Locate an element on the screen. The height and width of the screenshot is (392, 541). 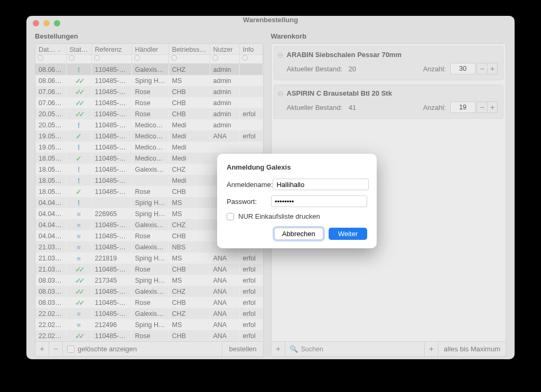
password-label: Passwort: is located at coordinates (249, 202).